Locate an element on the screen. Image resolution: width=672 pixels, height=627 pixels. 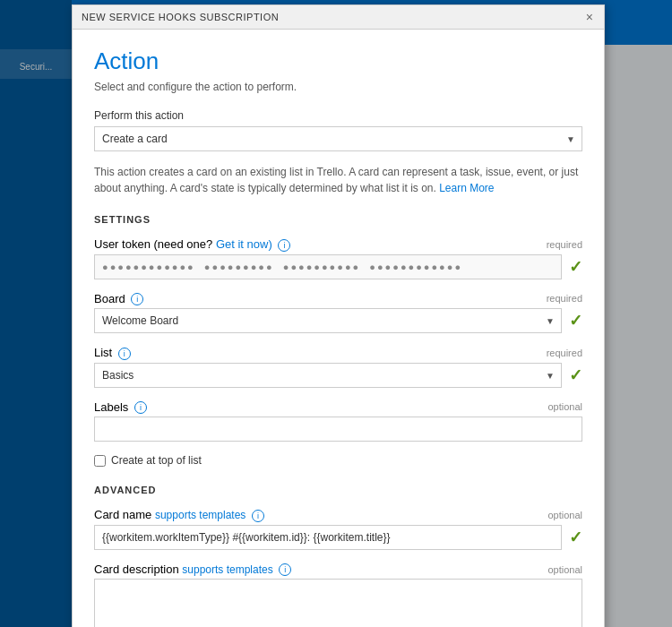
list-label: List i is located at coordinates (113, 353).